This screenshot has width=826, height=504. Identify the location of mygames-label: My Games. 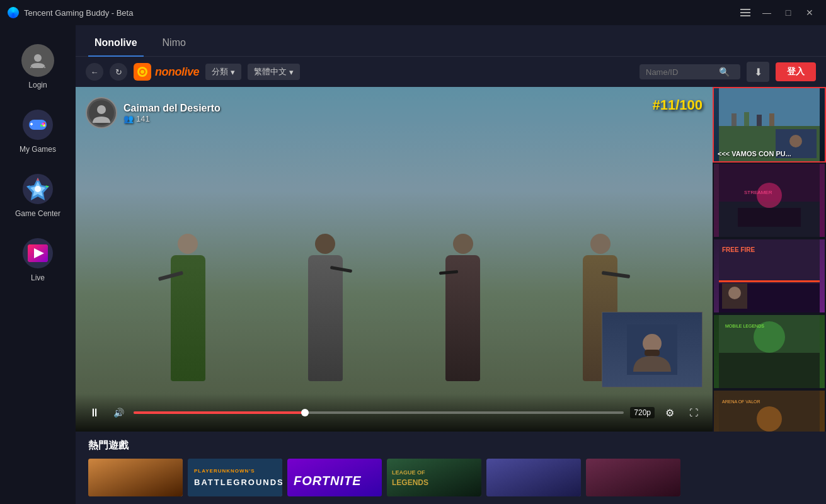
(38, 149).